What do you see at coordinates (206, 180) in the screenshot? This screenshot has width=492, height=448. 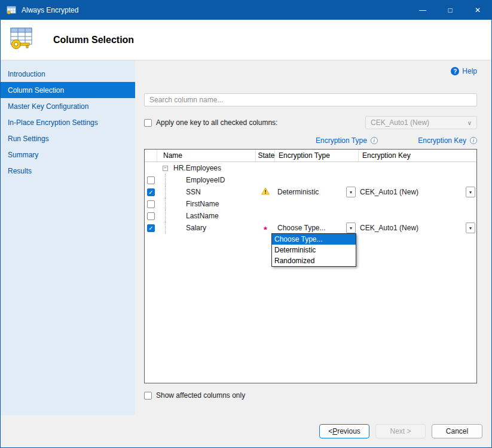 I see `column-name: EmployeeID` at bounding box center [206, 180].